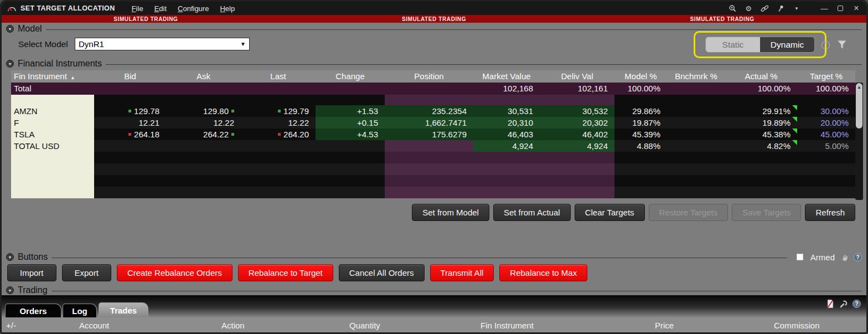  Describe the element at coordinates (204, 76) in the screenshot. I see `col-ask: Ask` at that location.